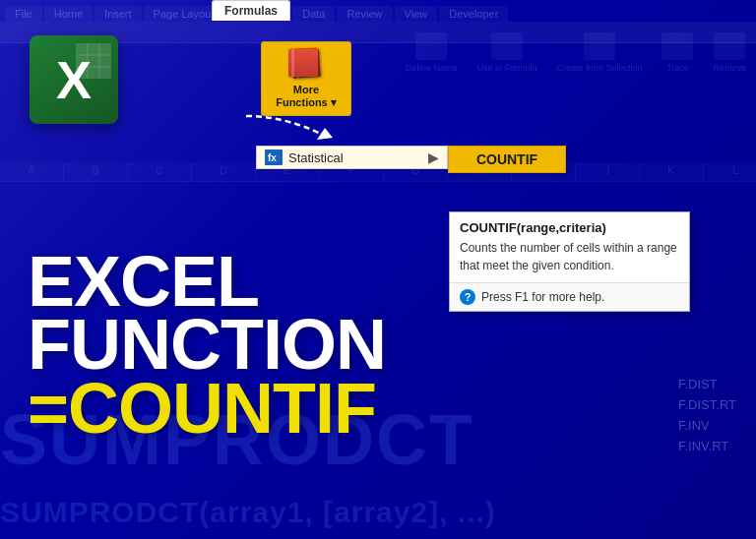 This screenshot has width=756, height=539. What do you see at coordinates (506, 68) in the screenshot?
I see `bg-ribbon-text-2: Use in Formula` at bounding box center [506, 68].